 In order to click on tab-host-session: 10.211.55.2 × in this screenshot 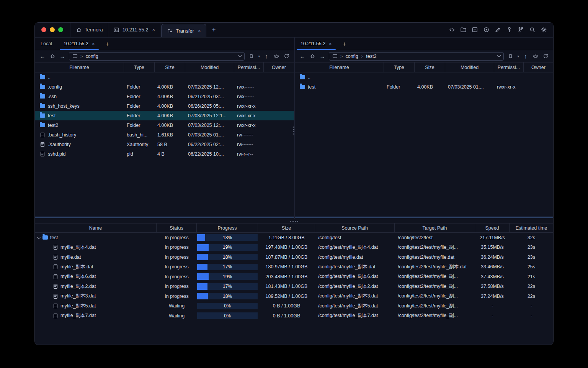, I will do `click(134, 30)`.